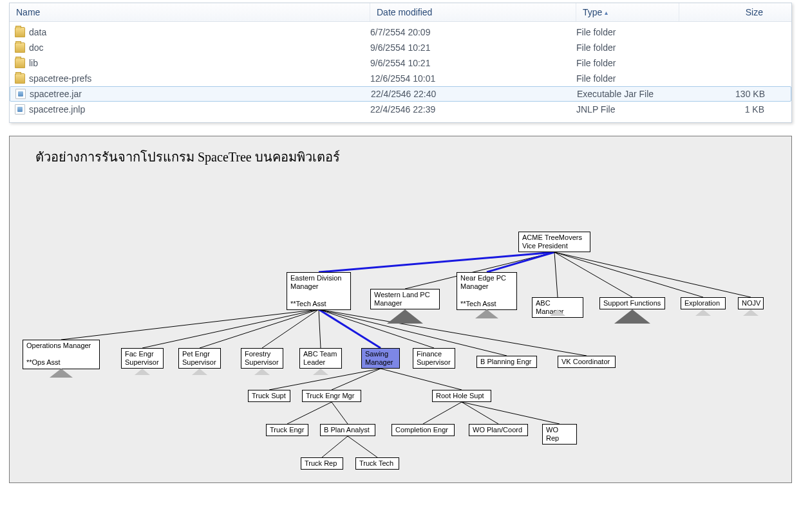 The width and height of the screenshot is (801, 532). I want to click on tree-node: Truck Engr Mgr, so click(332, 396).